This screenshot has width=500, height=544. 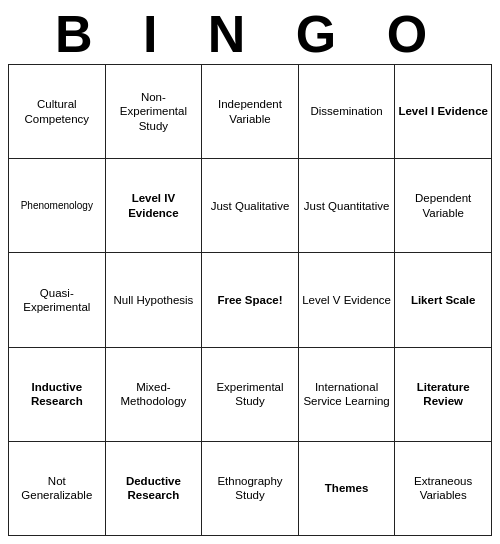 What do you see at coordinates (346, 206) in the screenshot?
I see `cell-1-3: Just Quantitative` at bounding box center [346, 206].